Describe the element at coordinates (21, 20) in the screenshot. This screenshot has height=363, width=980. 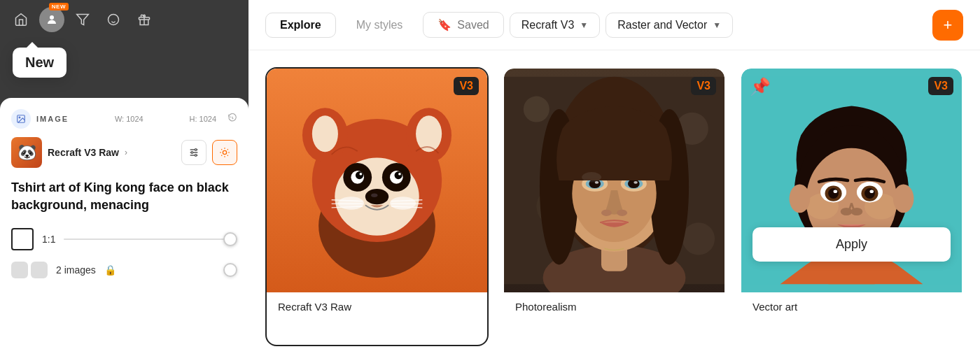
I see `home-icon` at that location.